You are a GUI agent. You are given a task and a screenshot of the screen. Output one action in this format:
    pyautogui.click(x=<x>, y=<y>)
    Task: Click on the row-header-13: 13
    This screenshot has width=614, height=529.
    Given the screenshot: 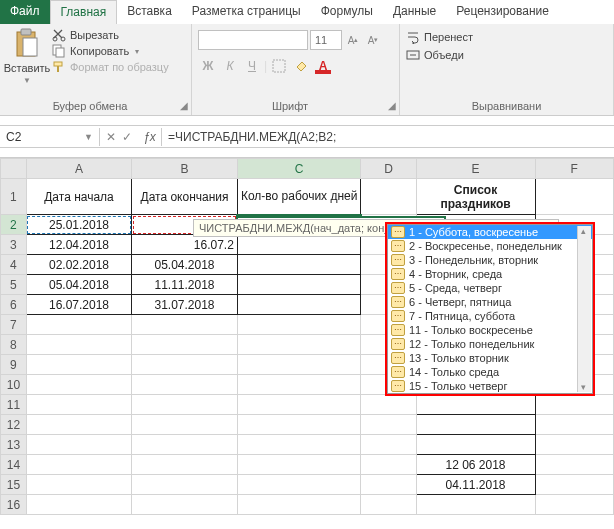 What is the action you would take?
    pyautogui.click(x=14, y=445)
    